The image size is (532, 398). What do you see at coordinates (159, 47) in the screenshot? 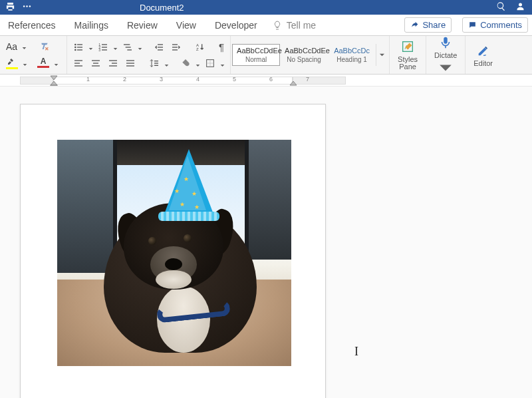
I see `decrease-indent-button` at bounding box center [159, 47].